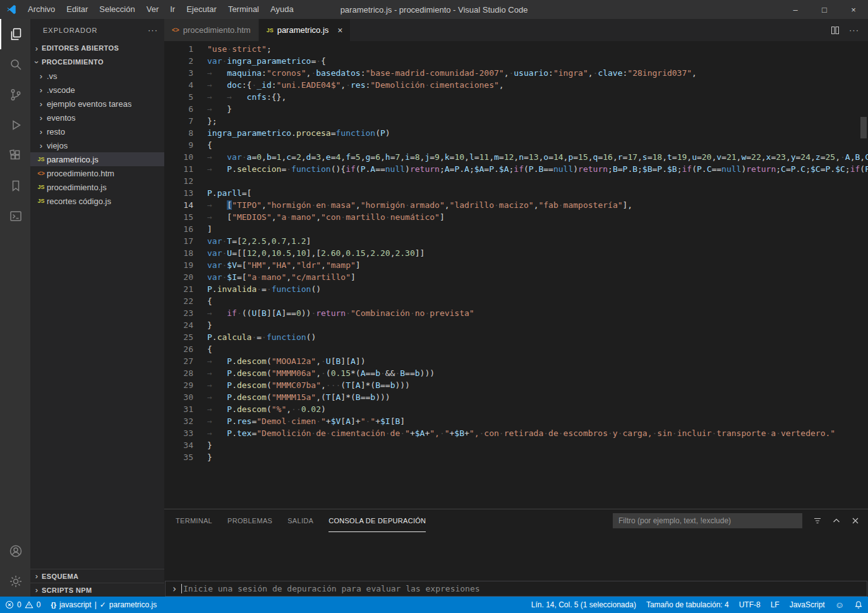 The height and width of the screenshot is (613, 868). Describe the element at coordinates (817, 521) in the screenshot. I see `filter-lines-icon` at that location.